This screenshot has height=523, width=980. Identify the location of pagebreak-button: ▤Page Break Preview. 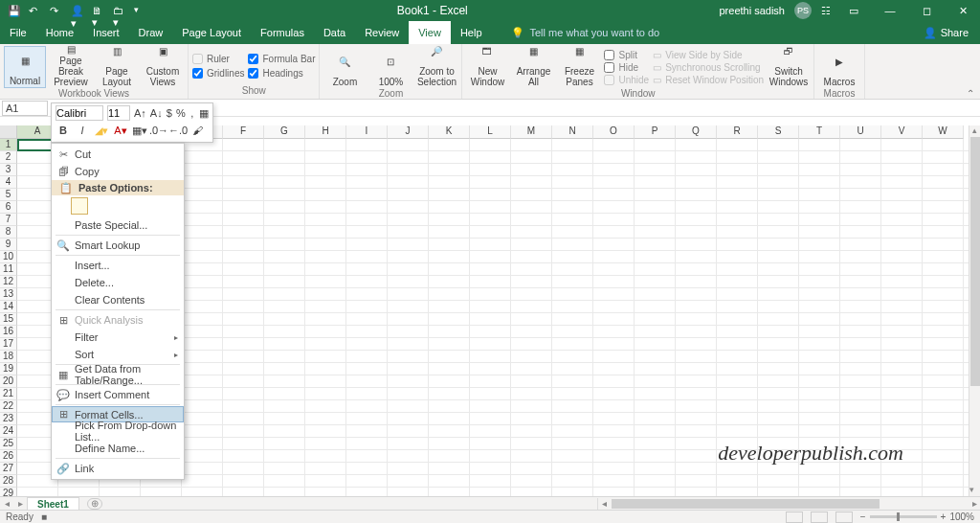
(71, 67).